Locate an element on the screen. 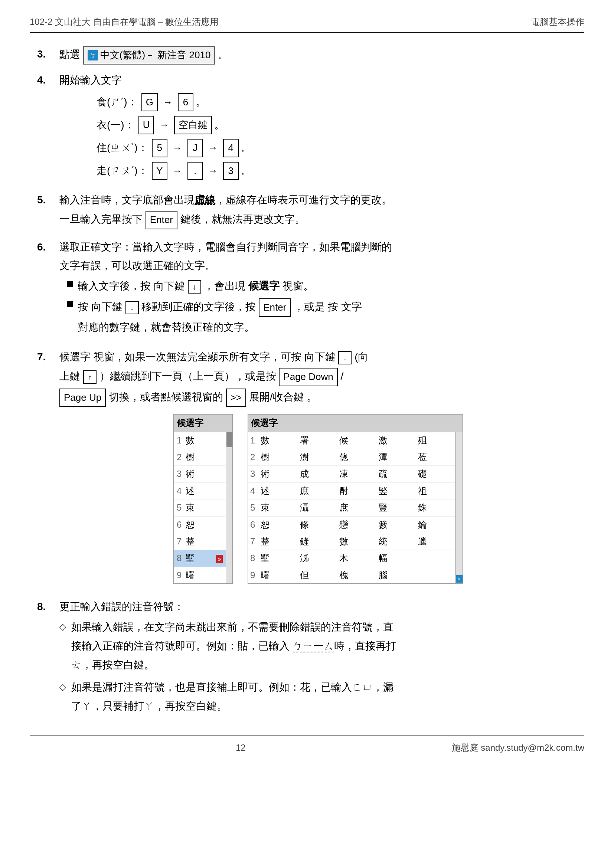 The height and width of the screenshot is (868, 614). step-3: 3. 點選 ㄅ 中文(繁體)－ 新注音 2010 。 is located at coordinates (307, 55).